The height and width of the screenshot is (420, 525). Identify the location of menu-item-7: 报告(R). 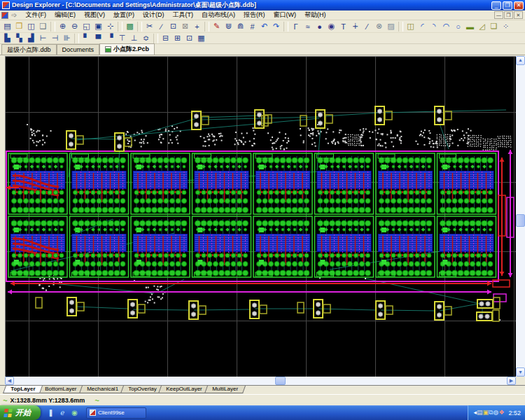
(255, 15).